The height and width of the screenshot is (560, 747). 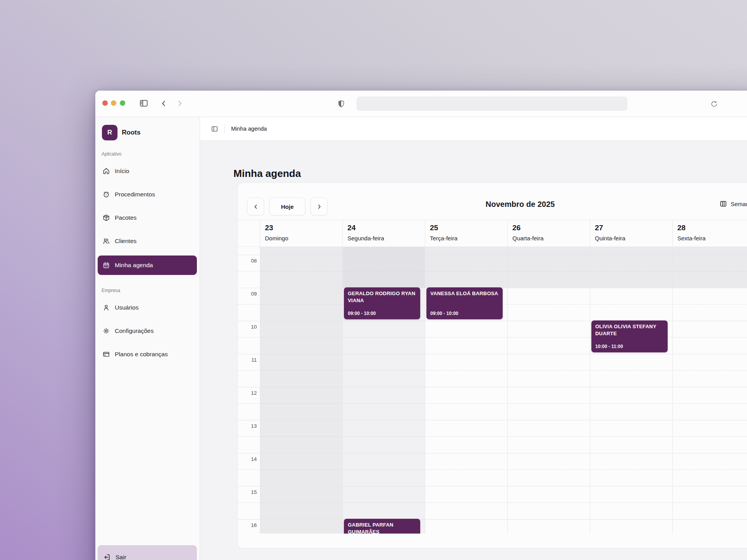 I want to click on sidebar-item-planos-e-cobranças: Planos e cobranças, so click(x=147, y=354).